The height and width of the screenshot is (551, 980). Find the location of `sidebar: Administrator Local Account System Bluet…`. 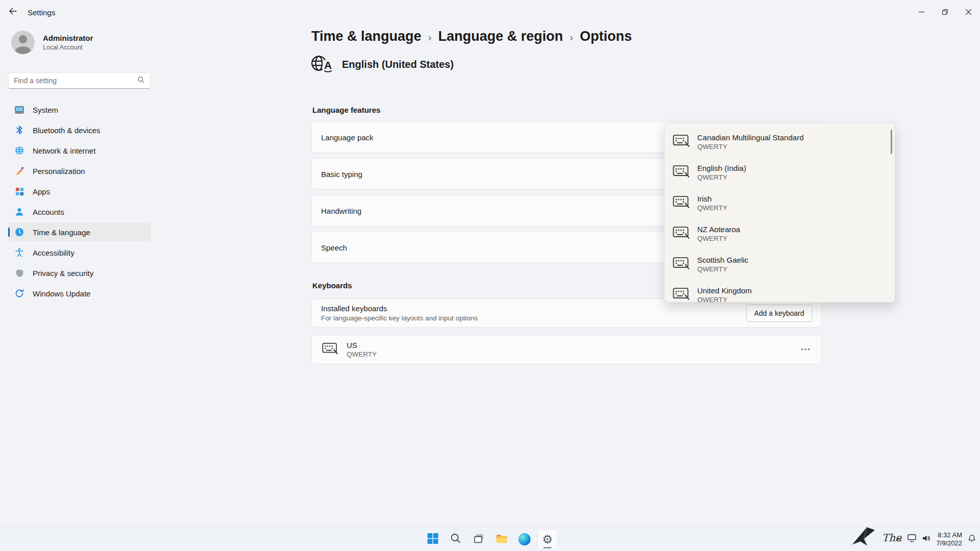

sidebar: Administrator Local Account System Bluet… is located at coordinates (77, 276).